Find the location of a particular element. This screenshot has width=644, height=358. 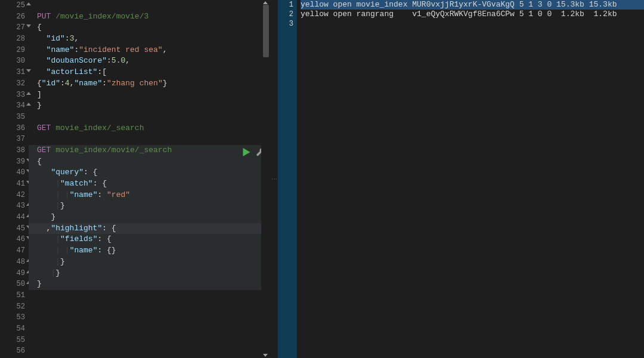

line-number: 40 is located at coordinates (13, 173).